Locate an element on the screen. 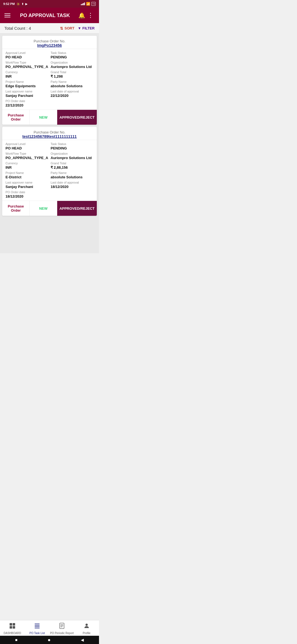 This screenshot has height=644, width=297. page-title: PO APPROVAL TASK is located at coordinates (45, 15).